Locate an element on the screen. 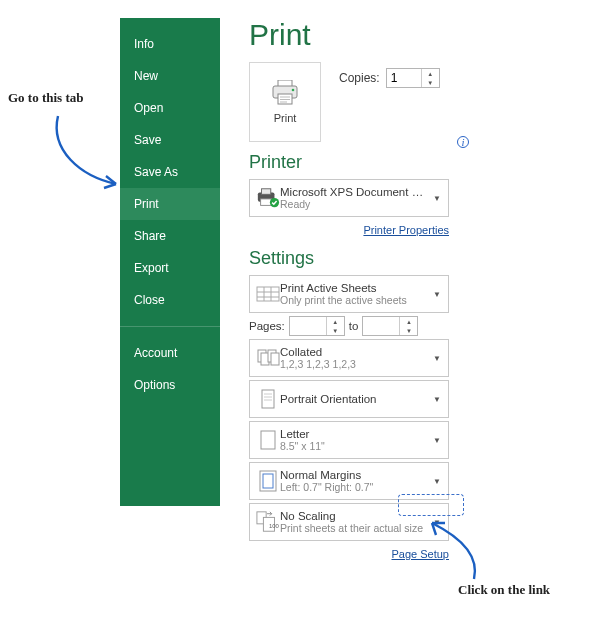 This screenshot has height=621, width=600. collation-dropdown: Collated 1,2,3 1,2,3 1,2,3 ▼ is located at coordinates (349, 358).